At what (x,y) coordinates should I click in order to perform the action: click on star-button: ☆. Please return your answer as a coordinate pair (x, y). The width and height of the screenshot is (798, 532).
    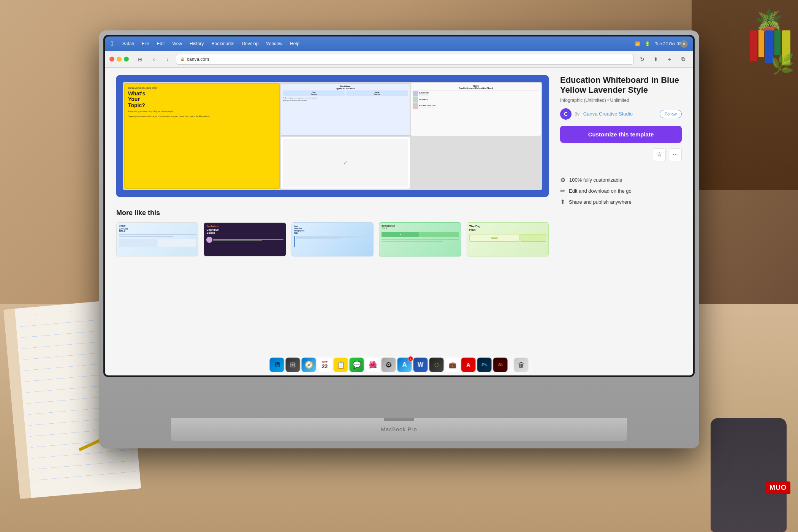
    Looking at the image, I should click on (659, 155).